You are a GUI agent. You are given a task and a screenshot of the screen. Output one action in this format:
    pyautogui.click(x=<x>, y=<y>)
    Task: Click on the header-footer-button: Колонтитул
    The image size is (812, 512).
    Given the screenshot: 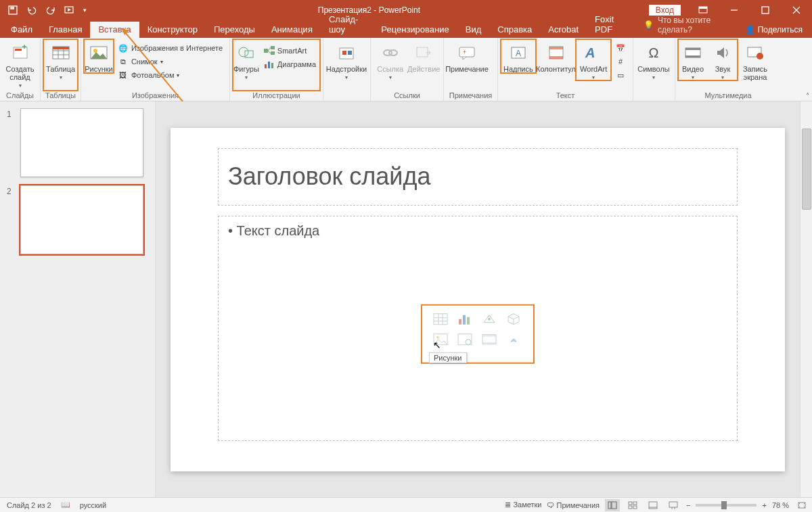 What is the action you would take?
    pyautogui.click(x=556, y=56)
    